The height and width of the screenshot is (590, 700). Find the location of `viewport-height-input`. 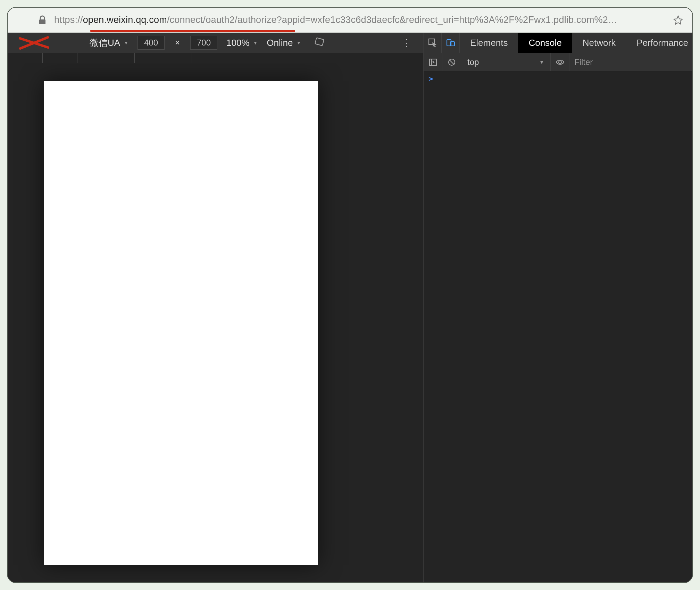

viewport-height-input is located at coordinates (204, 43).